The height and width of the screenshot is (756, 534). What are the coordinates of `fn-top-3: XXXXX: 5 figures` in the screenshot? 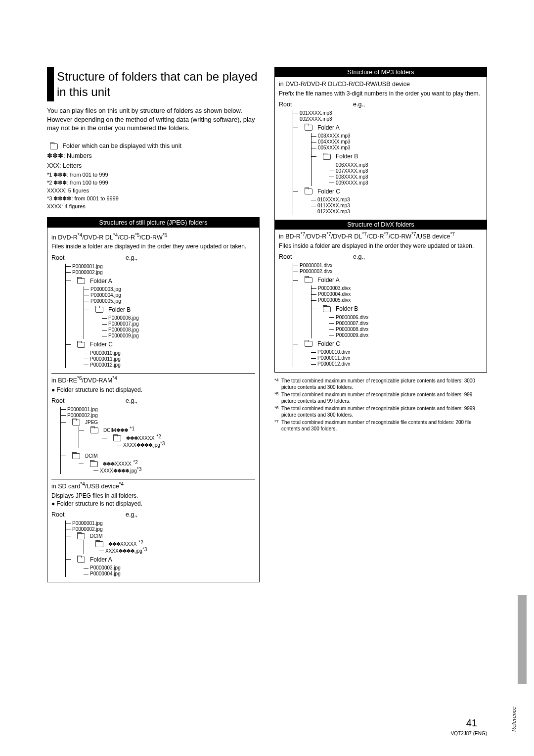 It's located at (153, 191).